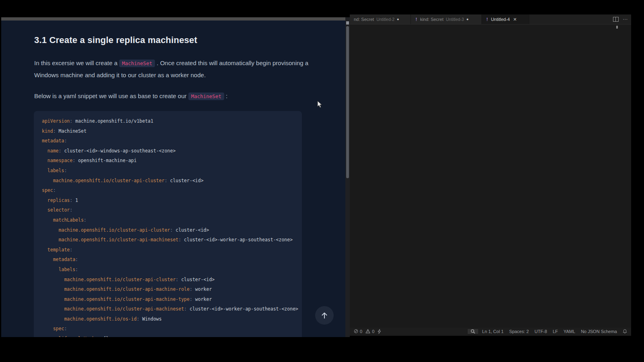 The width and height of the screenshot is (644, 362). I want to click on code-line: name: cluster-<id>-windows-ap-southeast-…, so click(172, 151).